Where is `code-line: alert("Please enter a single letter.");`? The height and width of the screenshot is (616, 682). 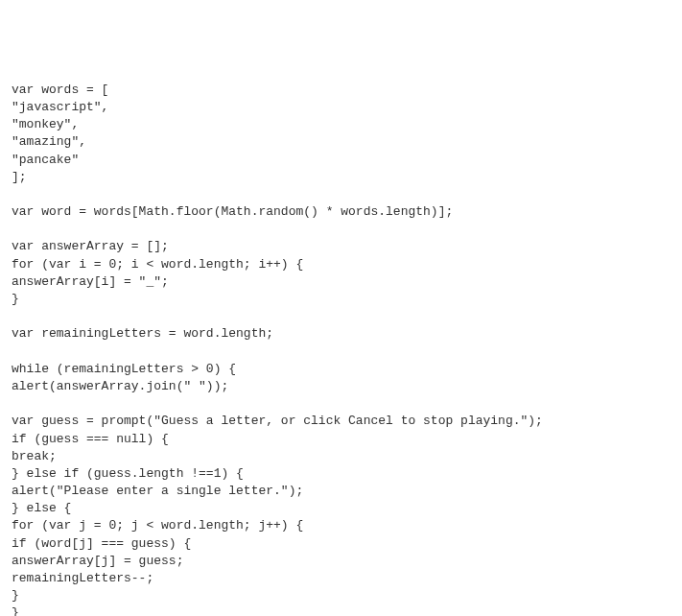
code-line: alert("Please enter a single letter."); is located at coordinates (157, 491).